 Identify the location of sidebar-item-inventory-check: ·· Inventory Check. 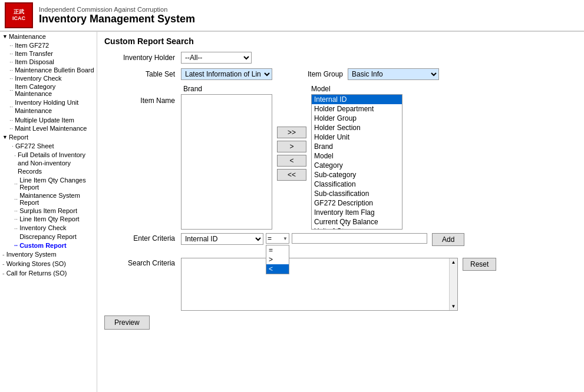
(48, 78).